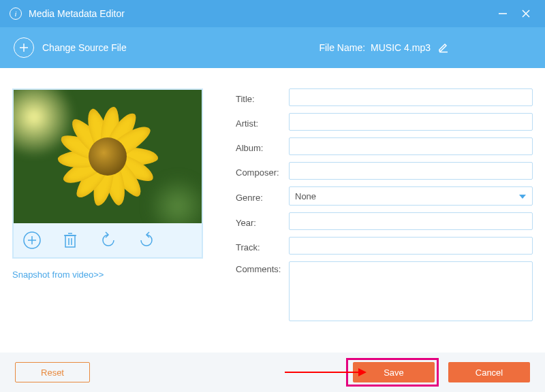  I want to click on reset-button: Reset, so click(52, 372).